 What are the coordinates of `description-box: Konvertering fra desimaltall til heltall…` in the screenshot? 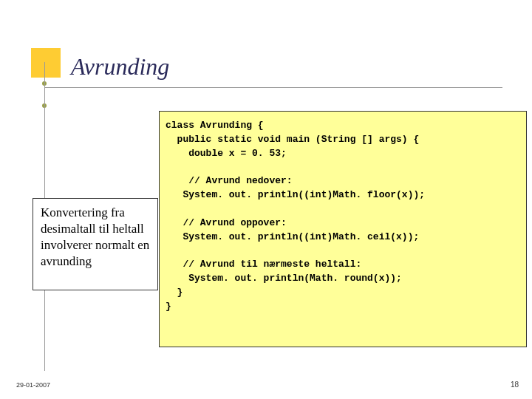 It's located at (95, 244).